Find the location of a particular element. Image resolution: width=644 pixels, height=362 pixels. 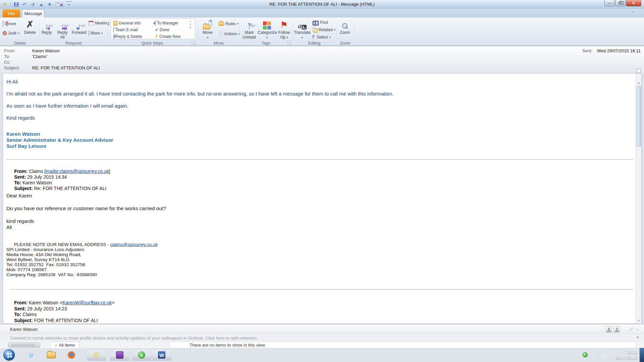

zoom-button: Zoom is located at coordinates (345, 29).